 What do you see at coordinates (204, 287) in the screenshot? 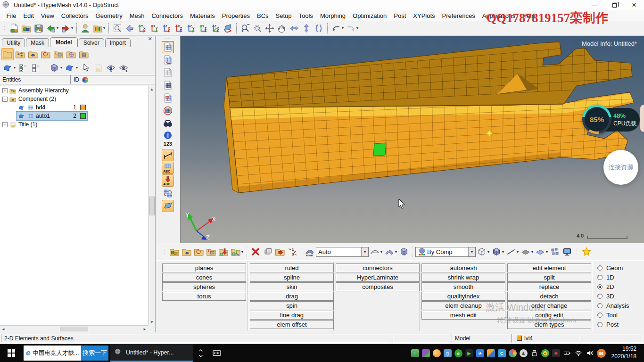
I see `panel-button: spheres` at bounding box center [204, 287].